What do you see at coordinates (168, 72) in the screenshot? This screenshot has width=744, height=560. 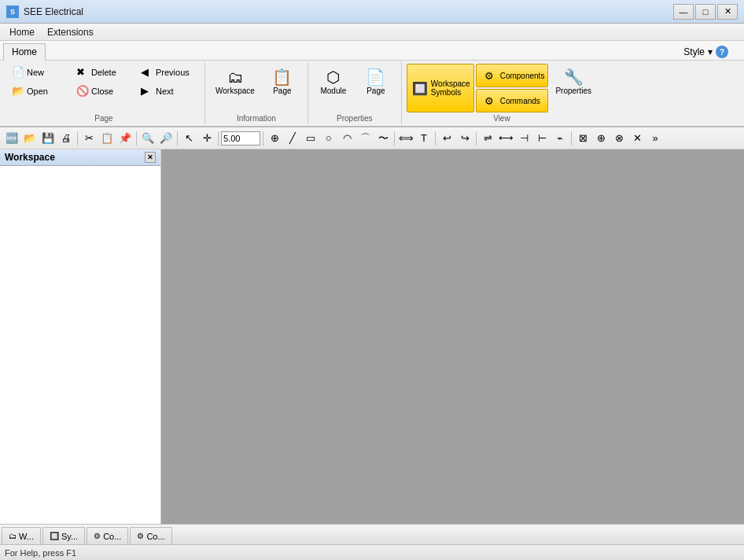 I see `previous-button: ◀ Previous` at bounding box center [168, 72].